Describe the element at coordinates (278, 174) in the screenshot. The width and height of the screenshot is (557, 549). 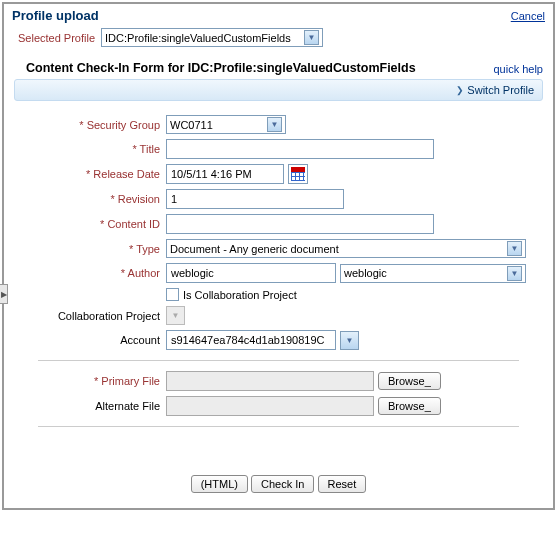
I see `release-date-row: * Release Date` at that location.